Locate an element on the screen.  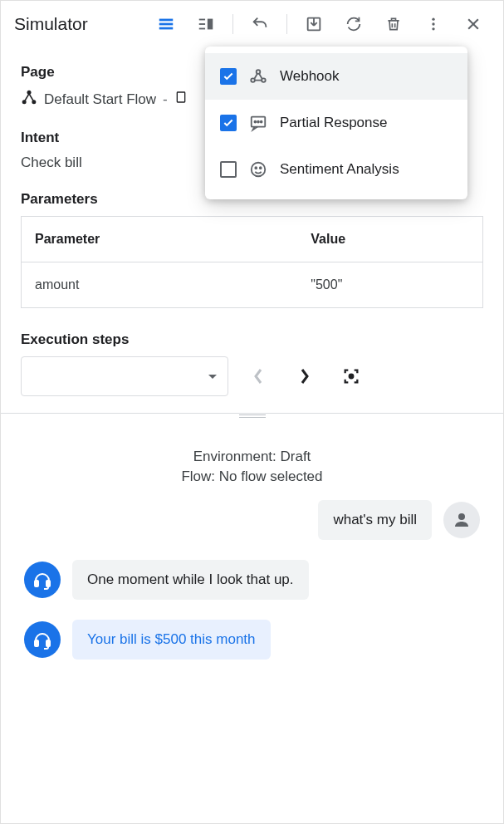
col-value: Value is located at coordinates (390, 239).